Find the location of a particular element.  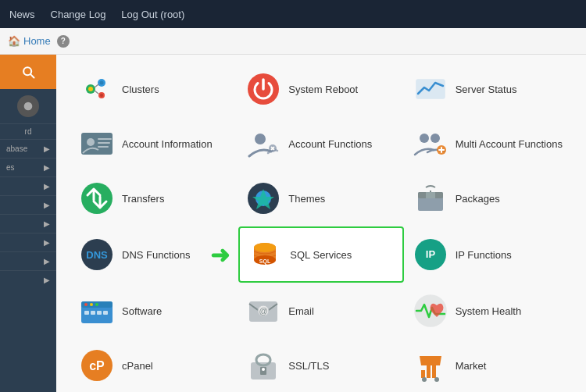

themes-label: Themes is located at coordinates (306, 198).